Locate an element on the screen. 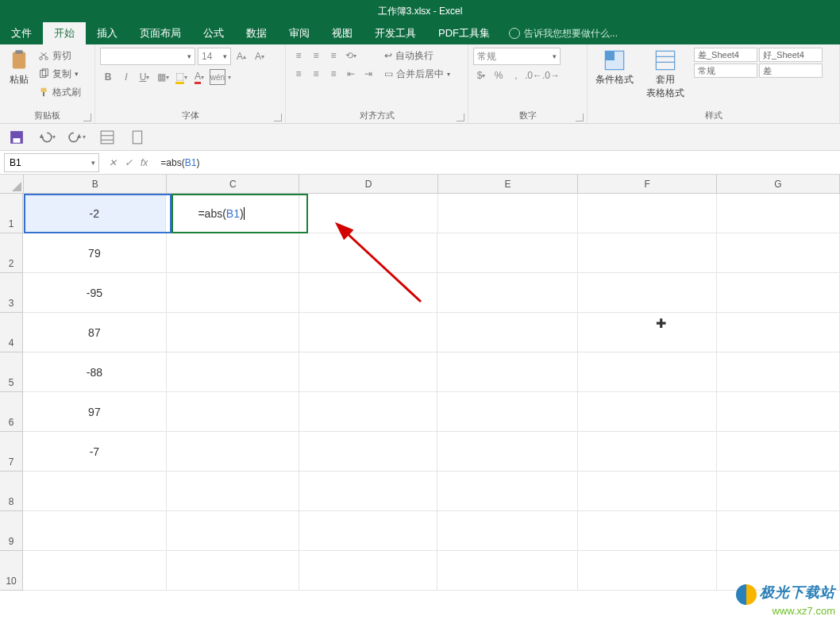  increase-font-button: A▴ is located at coordinates (241, 56).